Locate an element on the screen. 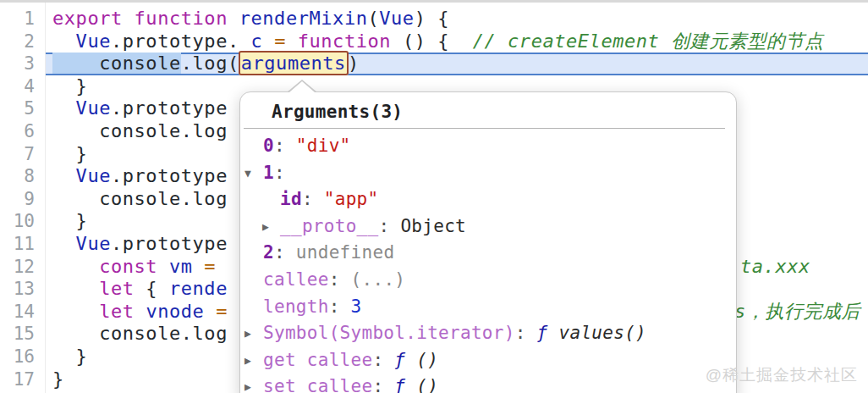  property-token: values() is located at coordinates (597, 333).